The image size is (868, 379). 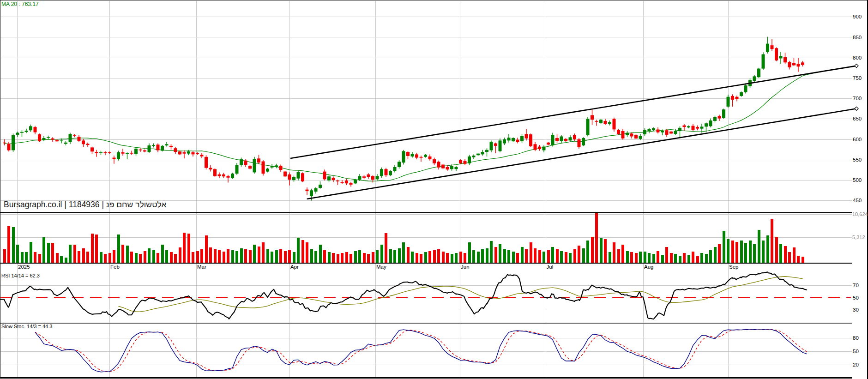 I want to click on svg-text: 450, so click(x=857, y=200).